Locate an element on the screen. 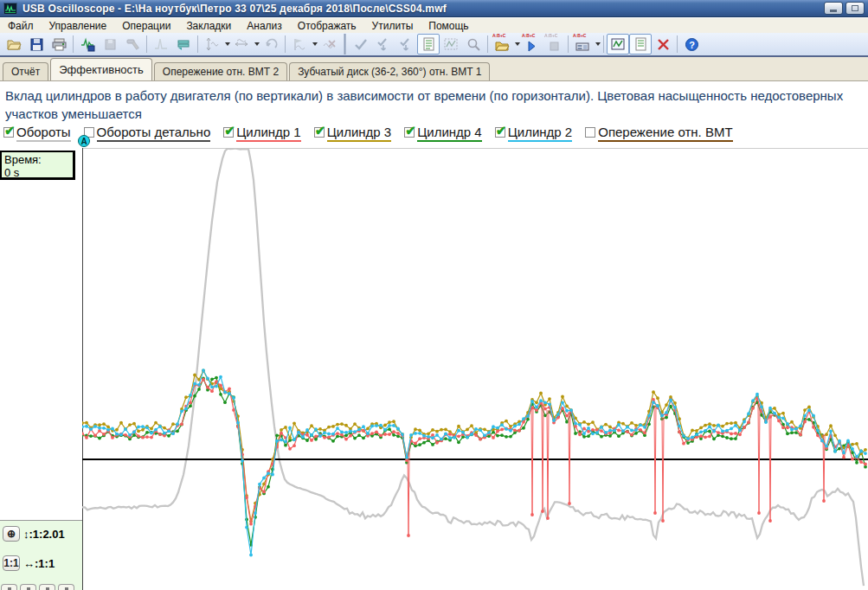 The width and height of the screenshot is (868, 590). open-file-button is located at coordinates (14, 44).